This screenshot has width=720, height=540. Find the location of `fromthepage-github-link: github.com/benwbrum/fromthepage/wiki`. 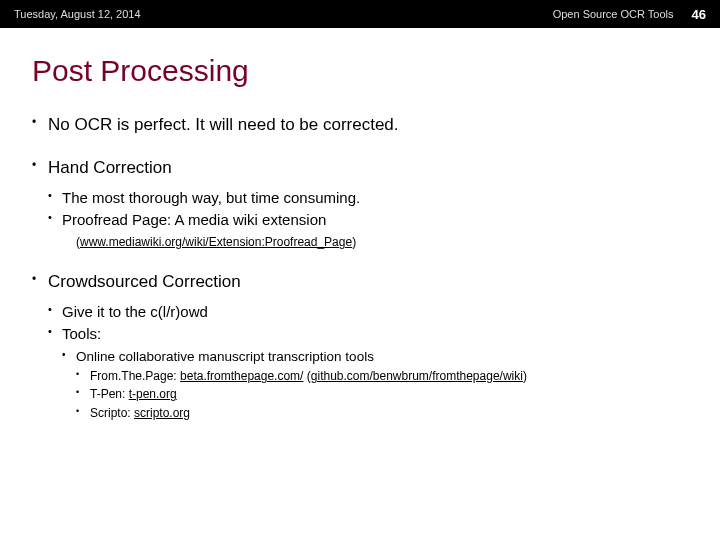

fromthepage-github-link: github.com/benwbrum/fromthepage/wiki is located at coordinates (417, 376).